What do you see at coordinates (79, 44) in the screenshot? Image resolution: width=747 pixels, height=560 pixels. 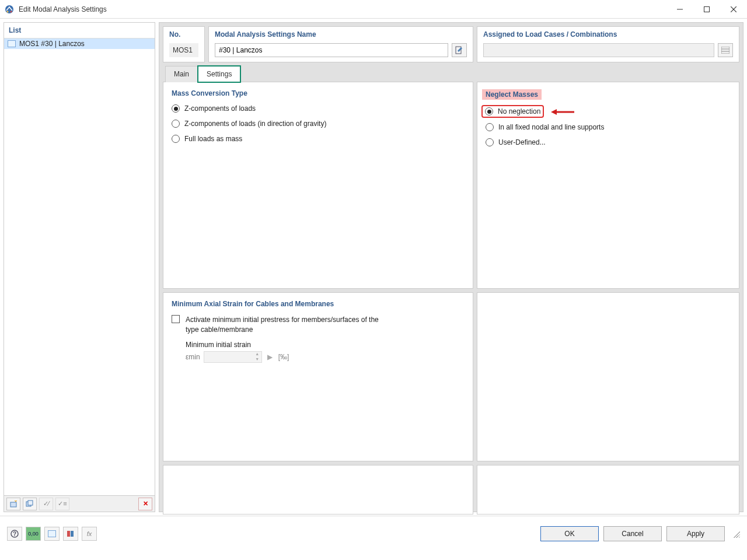 I see `list-item: MOS1 #30 | Lanczos` at bounding box center [79, 44].